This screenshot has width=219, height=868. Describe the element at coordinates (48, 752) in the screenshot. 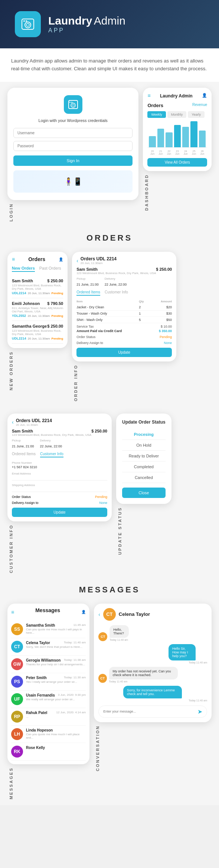

I see `msg-item-rose: RK Rose Kelly` at that location.